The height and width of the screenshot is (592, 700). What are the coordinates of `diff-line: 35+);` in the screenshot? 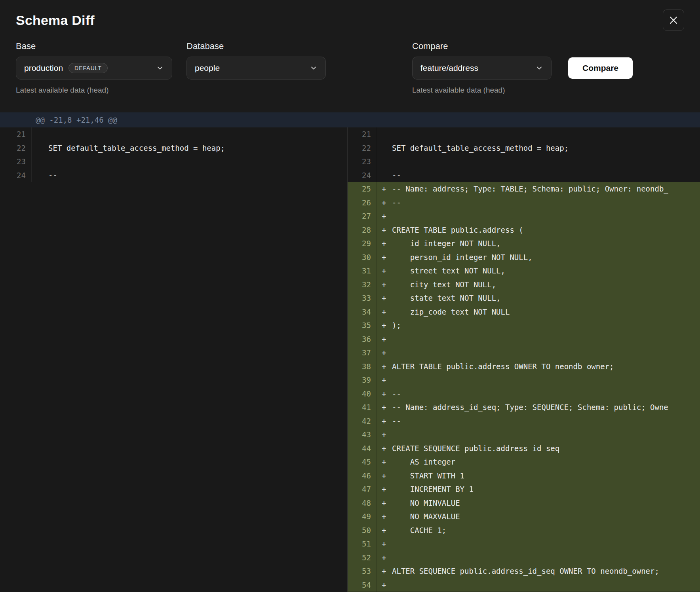 It's located at (524, 325).